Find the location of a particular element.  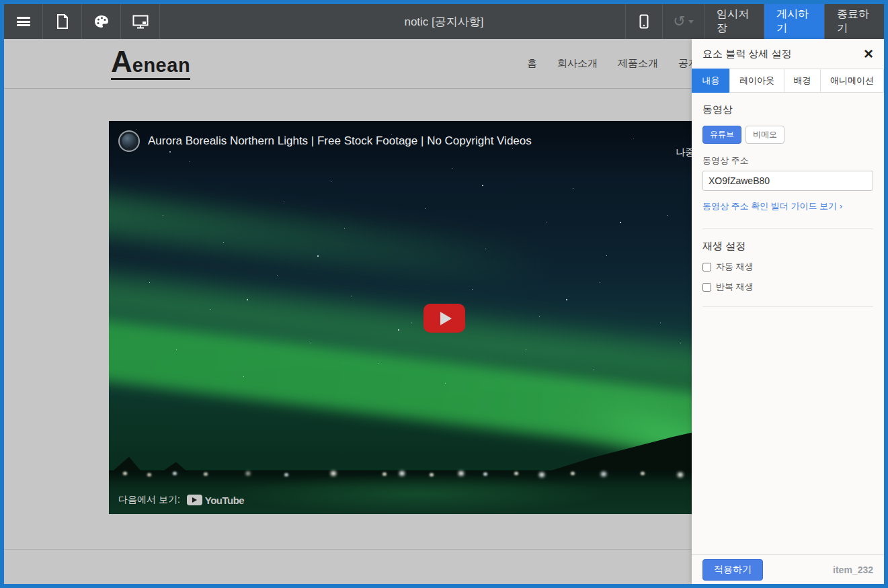

toolbar-right-group: ↺ 임시저장 게시하기 종료하기 is located at coordinates (754, 22).